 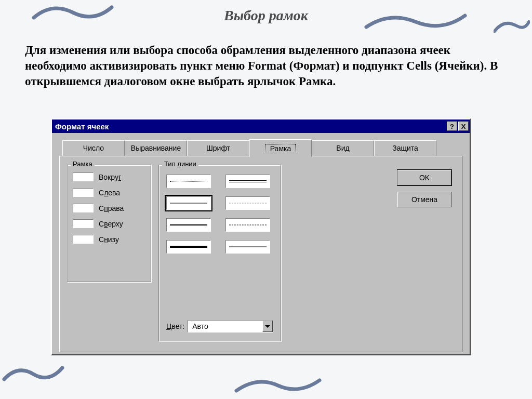 I want to click on color-label: Цвет:, so click(x=176, y=326).